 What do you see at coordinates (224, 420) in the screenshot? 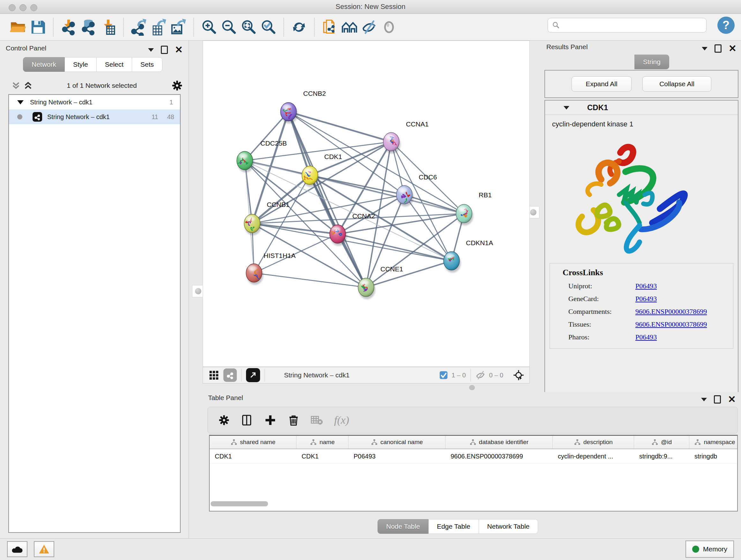
I see `table-gear-icon` at bounding box center [224, 420].